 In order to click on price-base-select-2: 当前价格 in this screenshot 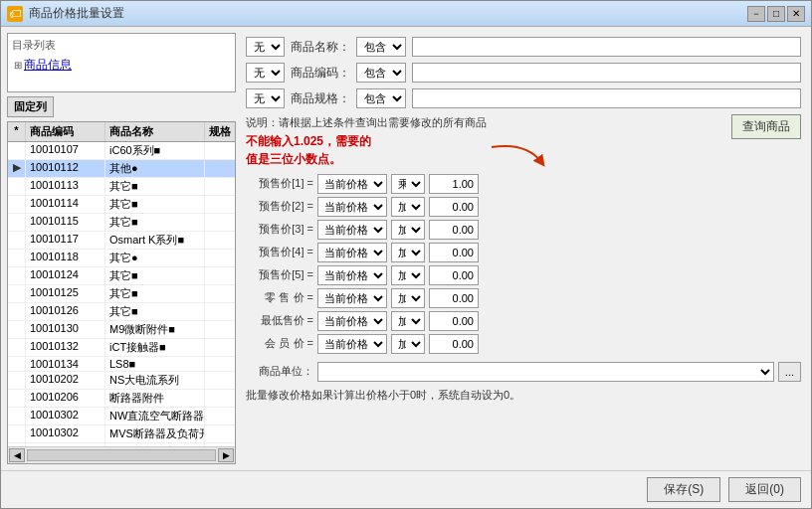, I will do `click(352, 207)`.